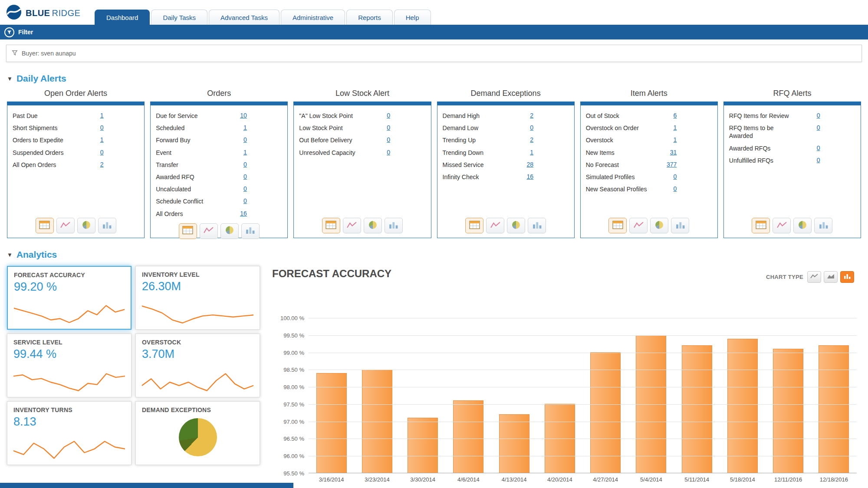 The width and height of the screenshot is (868, 488). What do you see at coordinates (742, 480) in the screenshot?
I see `x-axis-tick-label: 5/18/2014` at bounding box center [742, 480].